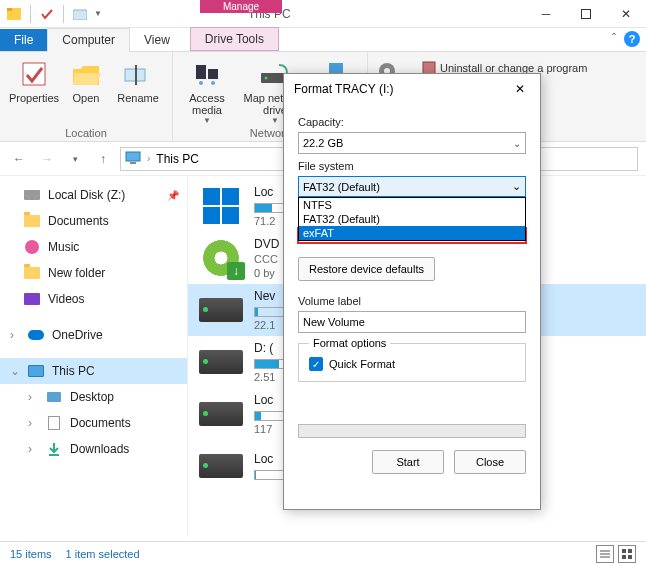 Image resolution: width=646 pixels, height=565 pixels. Describe the element at coordinates (54, 397) in the screenshot. I see `desktop-icon` at that location.